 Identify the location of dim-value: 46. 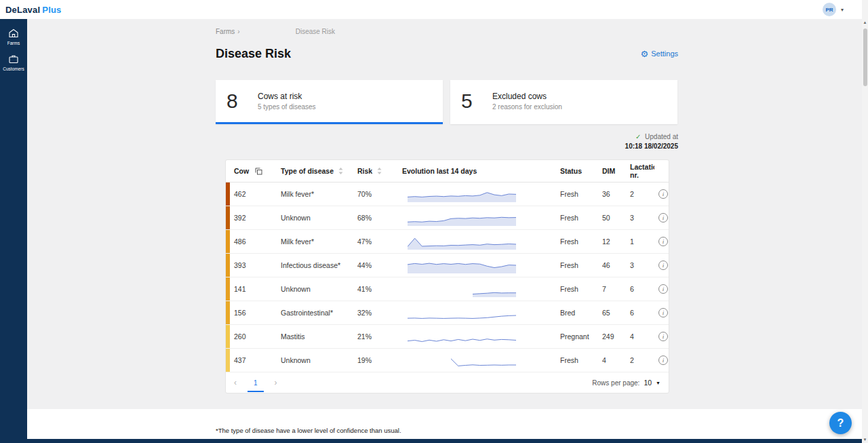
(612, 265).